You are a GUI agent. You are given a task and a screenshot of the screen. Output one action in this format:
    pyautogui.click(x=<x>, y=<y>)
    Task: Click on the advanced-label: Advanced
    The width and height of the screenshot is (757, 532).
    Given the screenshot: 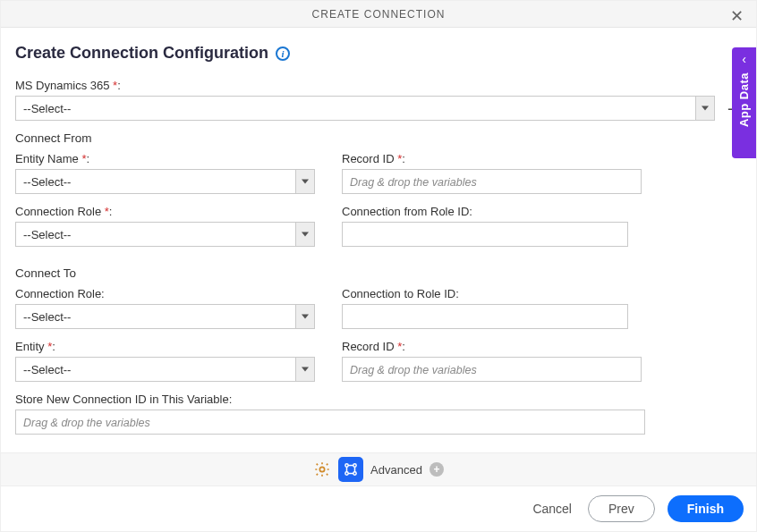 What is the action you would take?
    pyautogui.click(x=396, y=470)
    